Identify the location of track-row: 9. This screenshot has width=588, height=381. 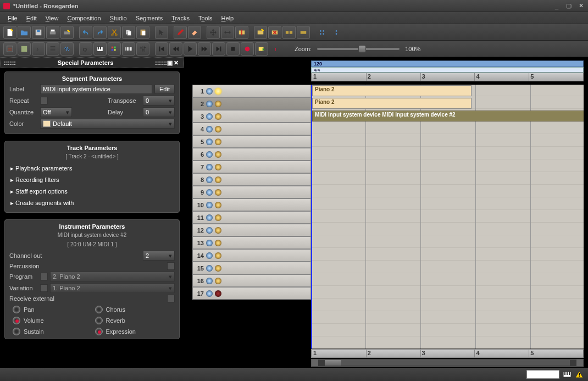
(252, 192).